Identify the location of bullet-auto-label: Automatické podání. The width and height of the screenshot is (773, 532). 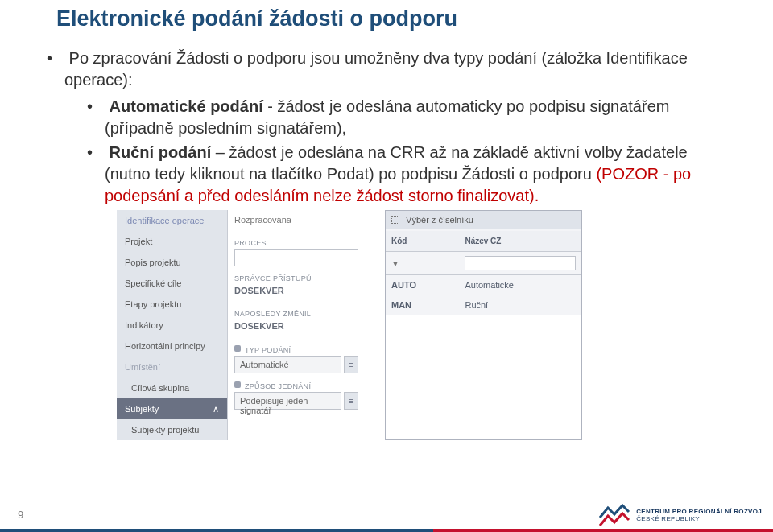
(187, 106).